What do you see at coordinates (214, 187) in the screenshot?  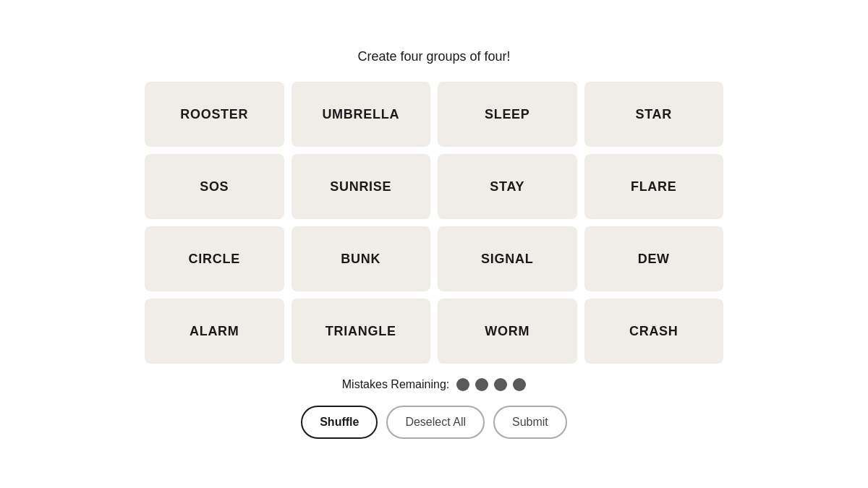 I see `word-tile: SOS` at bounding box center [214, 187].